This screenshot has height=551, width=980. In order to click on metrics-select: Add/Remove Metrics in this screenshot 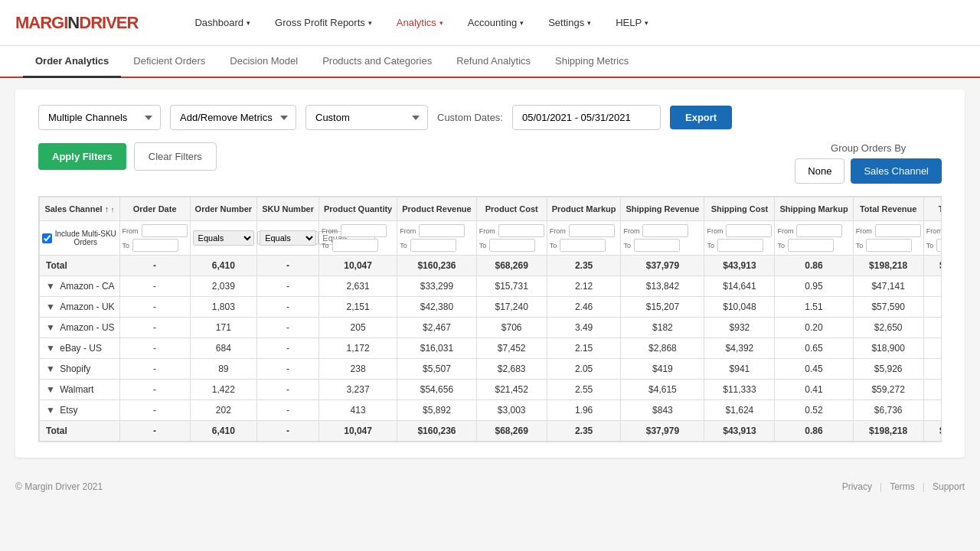, I will do `click(233, 118)`.